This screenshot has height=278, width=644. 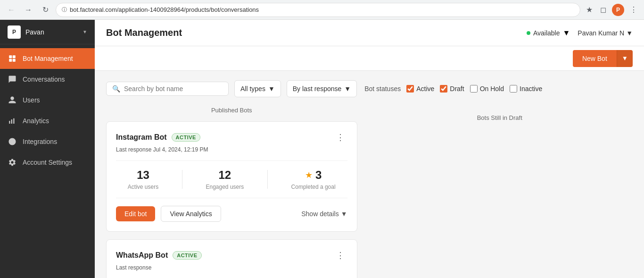 I want to click on engaged-users-stat: 12 Engaged users, so click(x=225, y=179).